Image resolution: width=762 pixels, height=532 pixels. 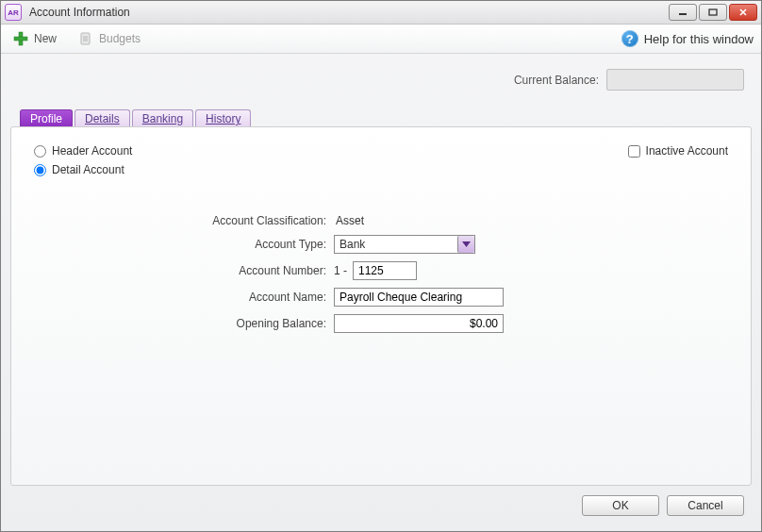 What do you see at coordinates (86, 39) in the screenshot?
I see `document-icon` at bounding box center [86, 39].